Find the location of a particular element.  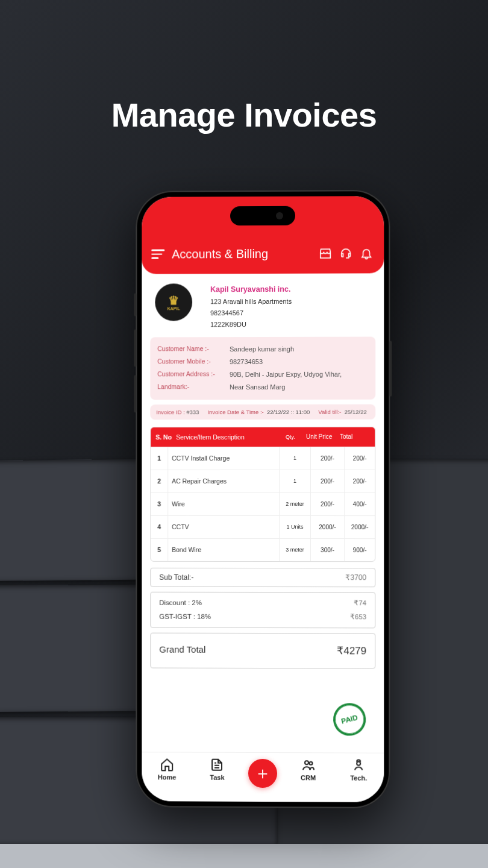

company-code: 1222K89DU is located at coordinates (251, 324).